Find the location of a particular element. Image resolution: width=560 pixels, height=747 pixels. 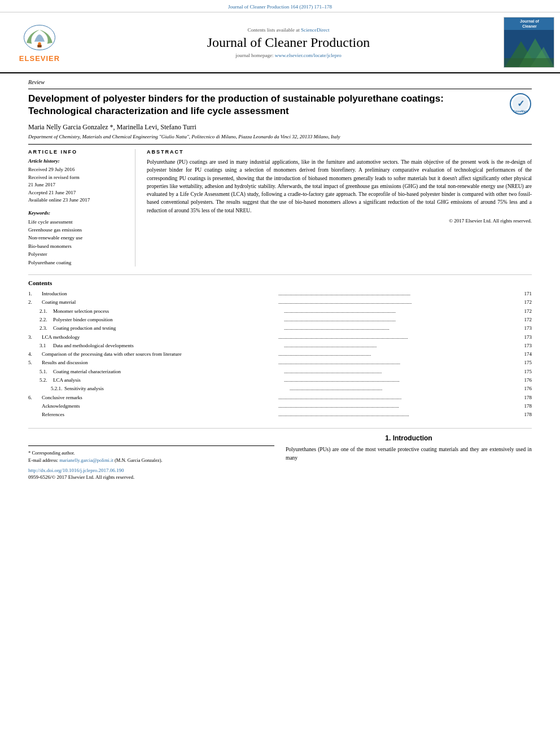

svg-text: CrossMark is located at coordinates (520, 111).